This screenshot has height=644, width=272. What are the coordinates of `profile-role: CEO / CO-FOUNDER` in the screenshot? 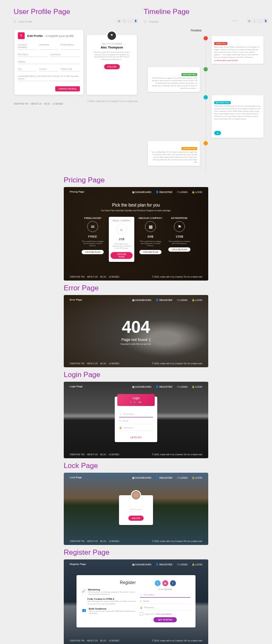 It's located at (112, 44).